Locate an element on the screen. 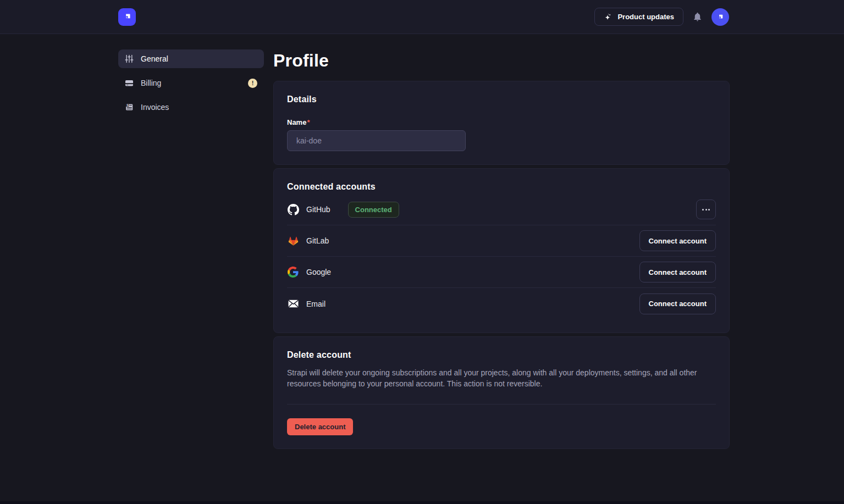  notifications-button is located at coordinates (697, 16).